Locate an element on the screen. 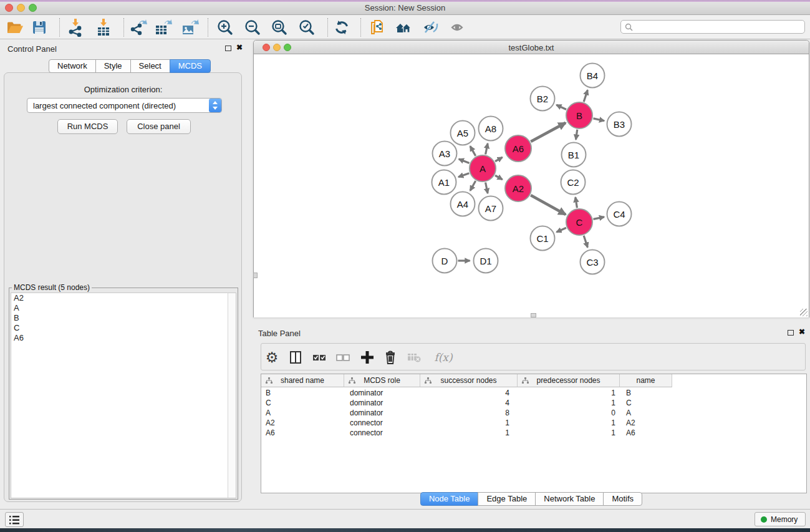 The image size is (810, 532). table-row: Bdominator41B is located at coordinates (534, 393).